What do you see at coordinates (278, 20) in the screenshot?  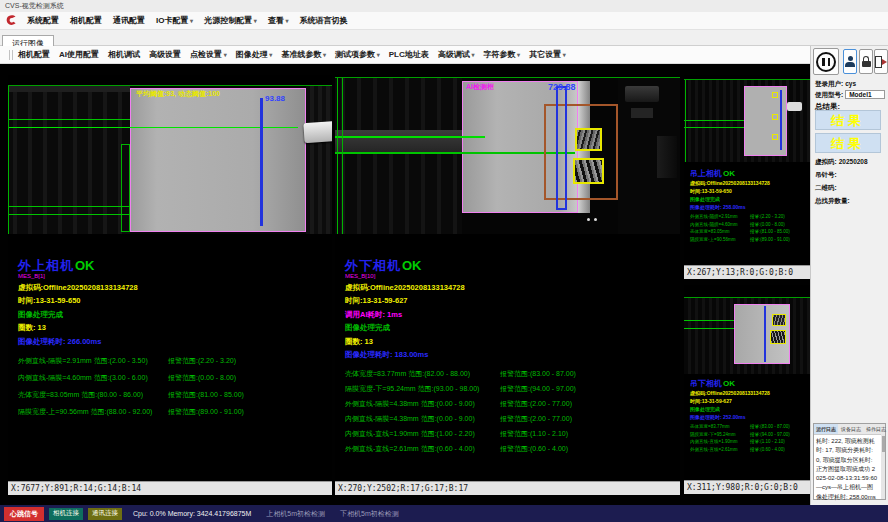 I see `menu-view: 查看` at bounding box center [278, 20].